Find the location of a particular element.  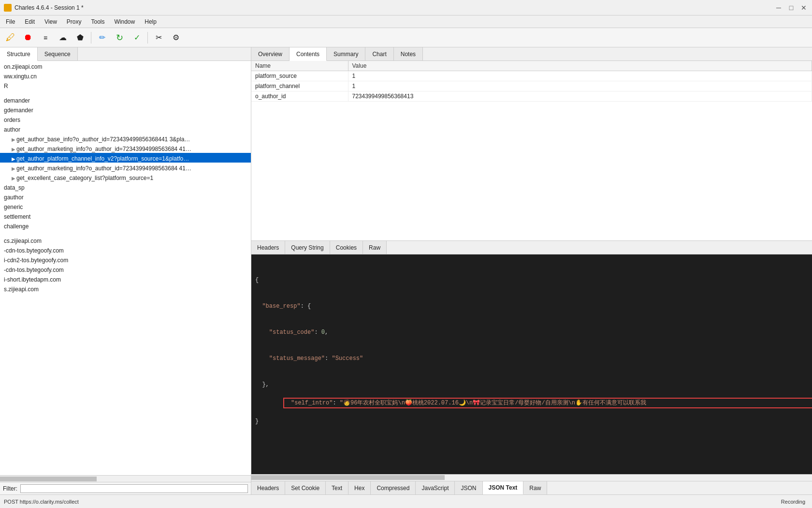

bottom-tab-compressed: Compressed is located at coordinates (393, 488).